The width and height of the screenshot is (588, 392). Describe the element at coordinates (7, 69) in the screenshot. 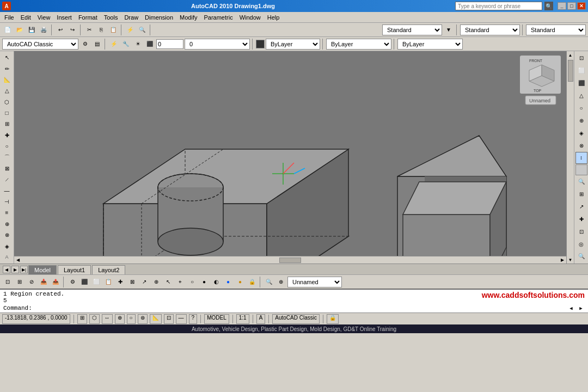

I see `draw-btn1: ✏` at that location.